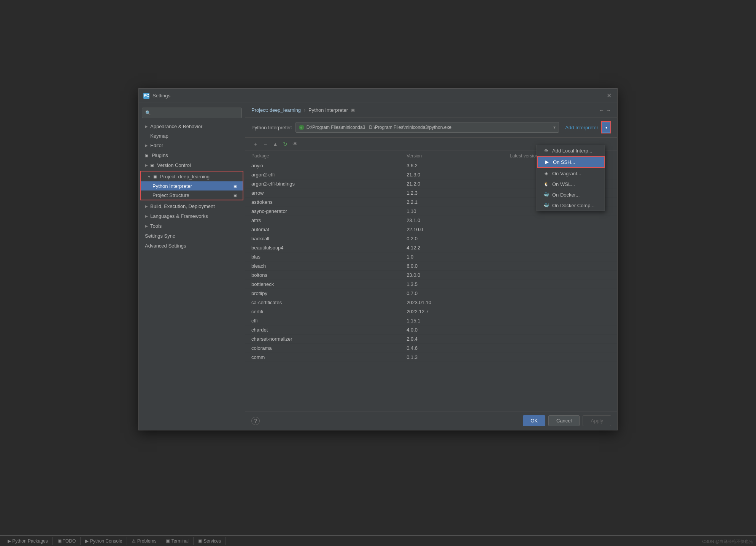 This screenshot has width=756, height=546. Describe the element at coordinates (323, 294) in the screenshot. I see `cell-package: brotlipy` at that location.